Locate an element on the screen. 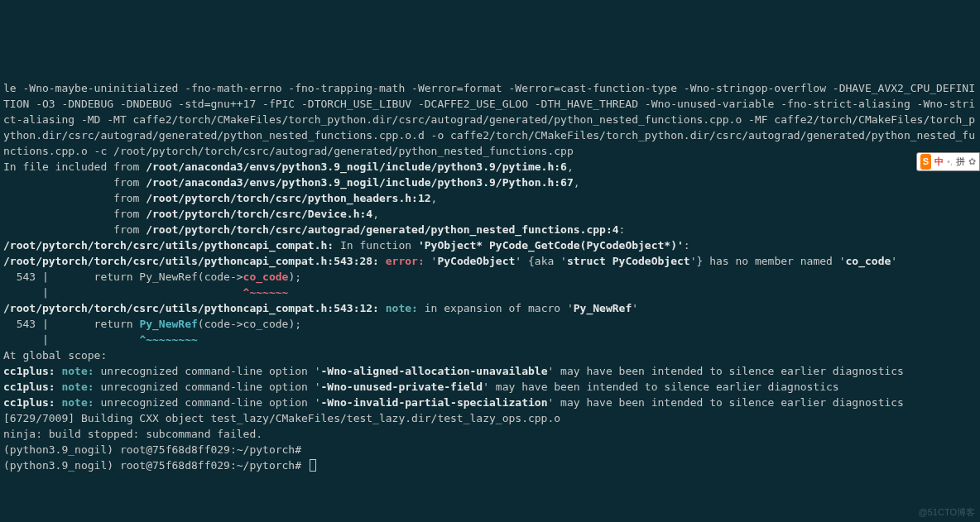 The image size is (980, 522). cc1plus-tag: cc1plus: is located at coordinates (32, 371).